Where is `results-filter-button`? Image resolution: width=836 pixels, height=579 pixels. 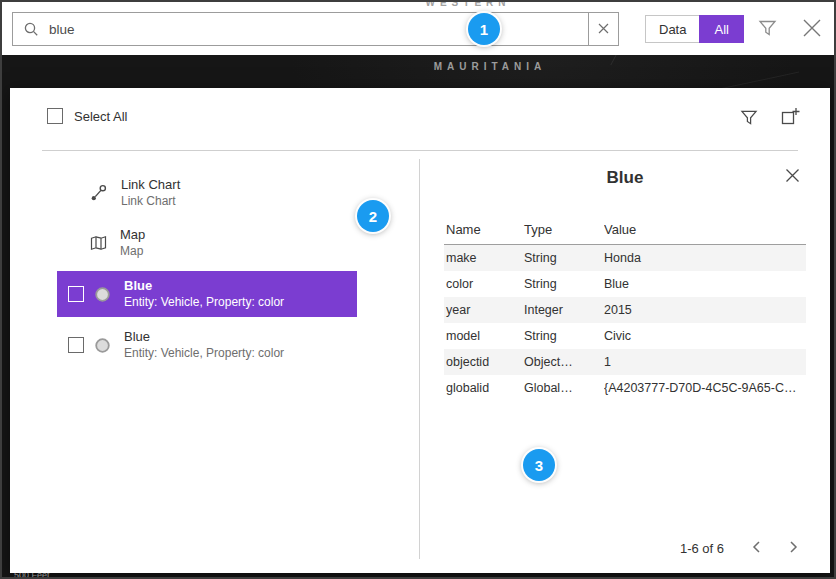
results-filter-button is located at coordinates (749, 119).